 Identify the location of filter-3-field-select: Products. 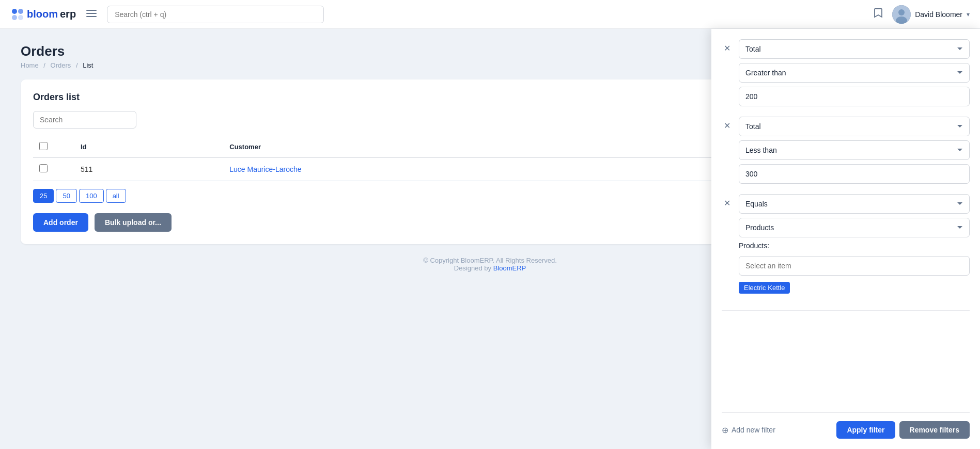
(854, 228).